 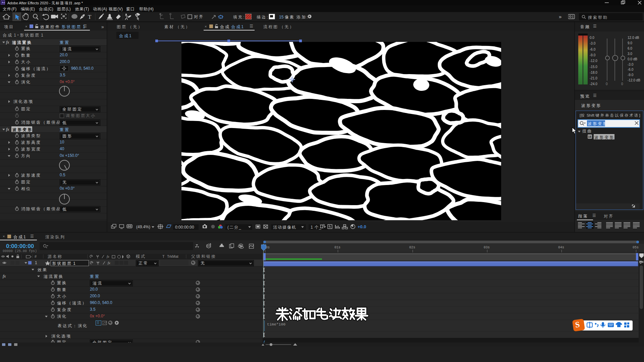 I want to click on svg-text: 对齐, so click(x=199, y=17).